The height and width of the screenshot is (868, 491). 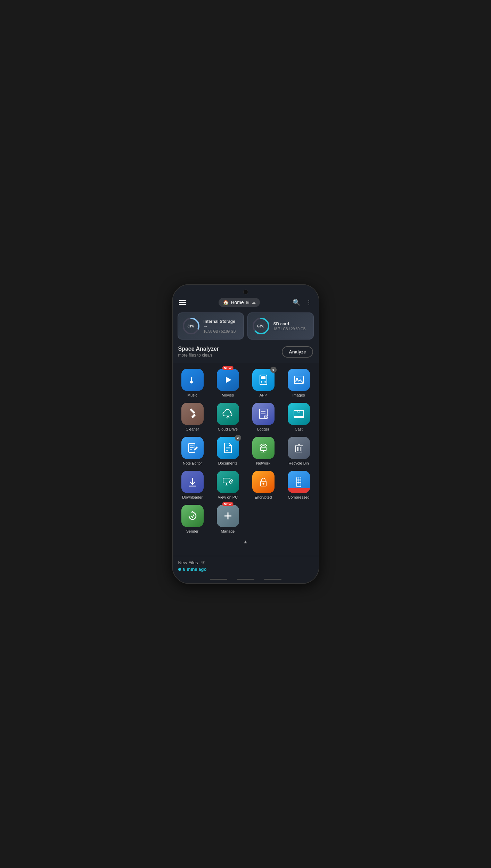 What do you see at coordinates (246, 453) in the screenshot?
I see `app-grid: MusicNEWMovies5APPImagesCleanerCloud Dri…` at bounding box center [246, 453].